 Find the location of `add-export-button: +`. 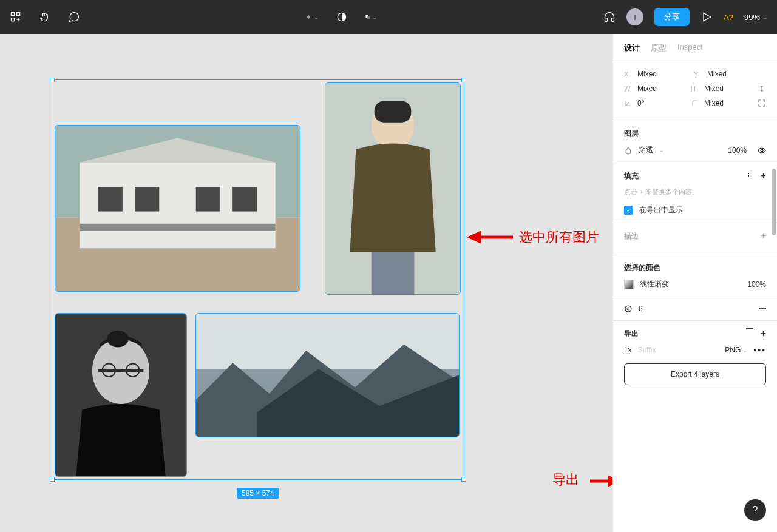

add-export-button: + is located at coordinates (764, 334).